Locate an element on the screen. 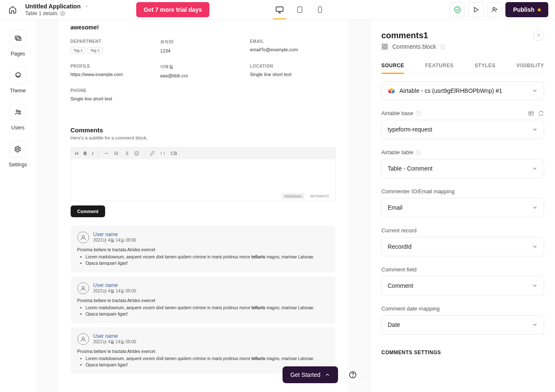 The height and width of the screenshot is (392, 555). field-label-table: Airtable tablei is located at coordinates (401, 152).